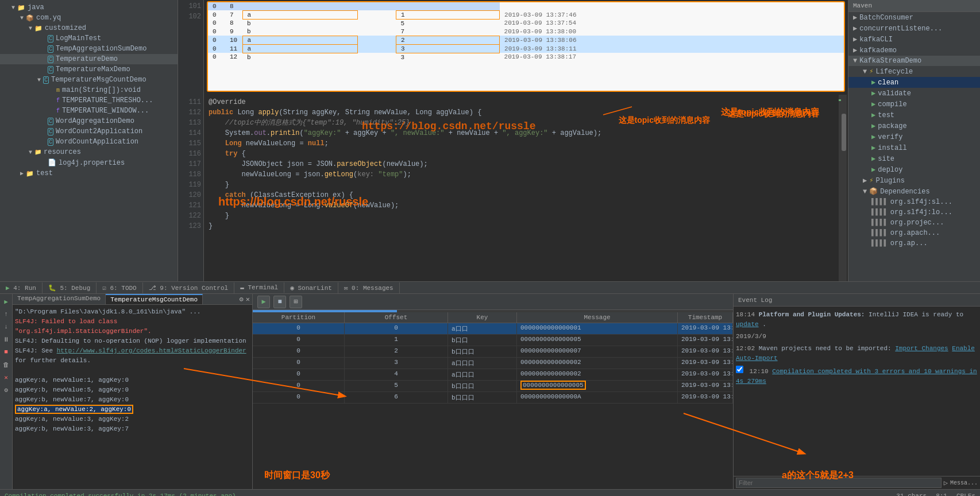 This screenshot has height=496, width=980. Describe the element at coordinates (88, 28) in the screenshot. I see `sidebar-item-customized: ▼ 📁 customized` at that location.